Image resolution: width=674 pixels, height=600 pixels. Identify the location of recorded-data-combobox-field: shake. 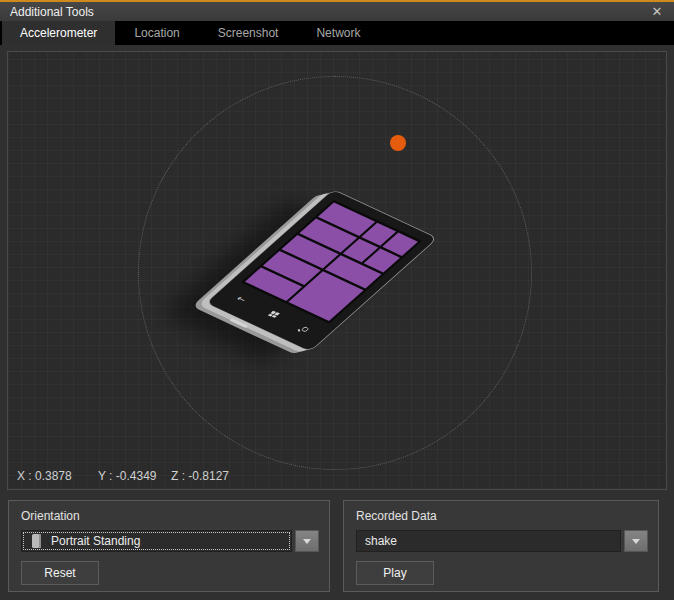
(488, 541).